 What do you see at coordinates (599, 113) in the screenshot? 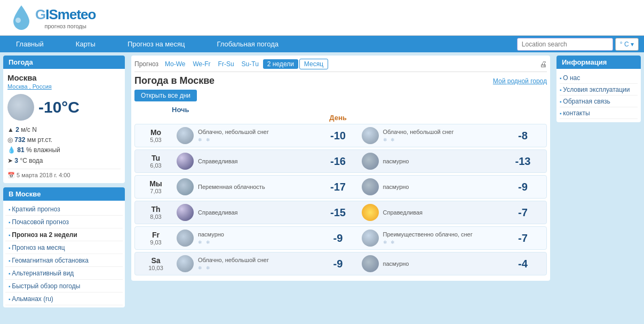
I see `info-contacts: контакты` at bounding box center [599, 113].